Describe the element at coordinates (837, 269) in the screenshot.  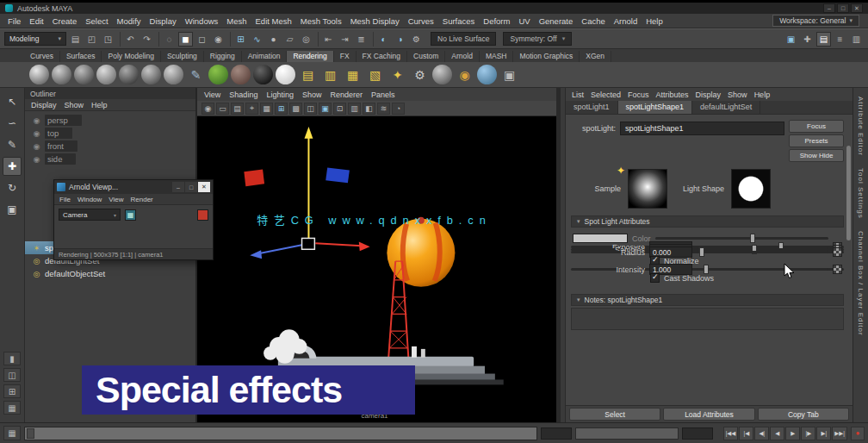
I see `map-button` at that location.